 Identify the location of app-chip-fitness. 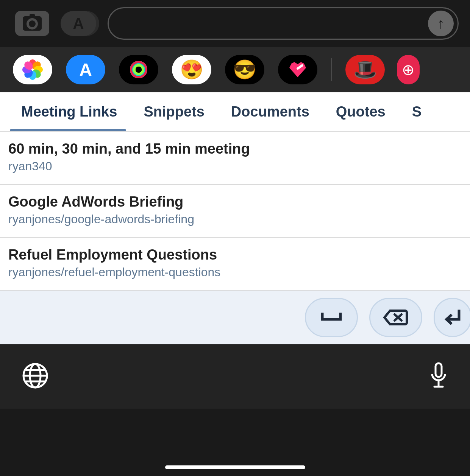
(139, 70).